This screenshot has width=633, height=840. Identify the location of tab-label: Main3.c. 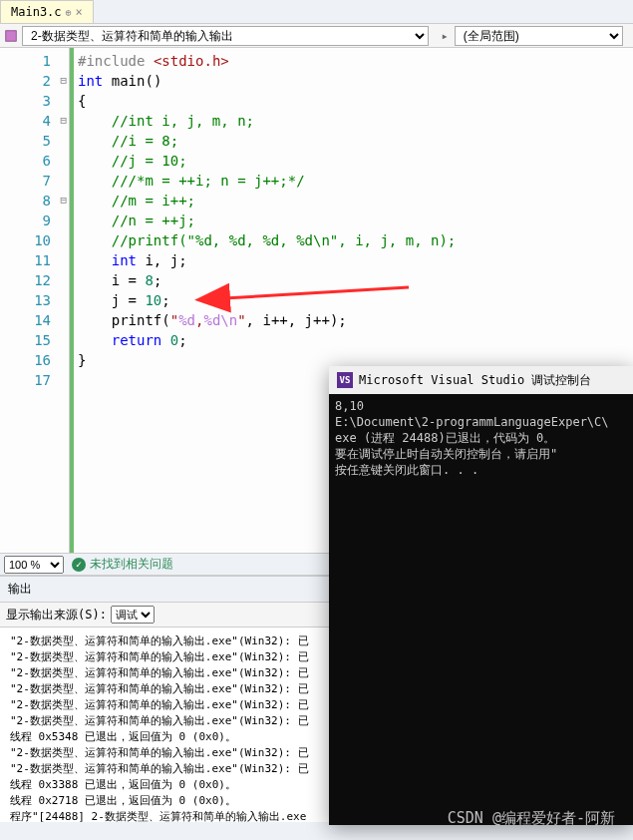
(36, 12).